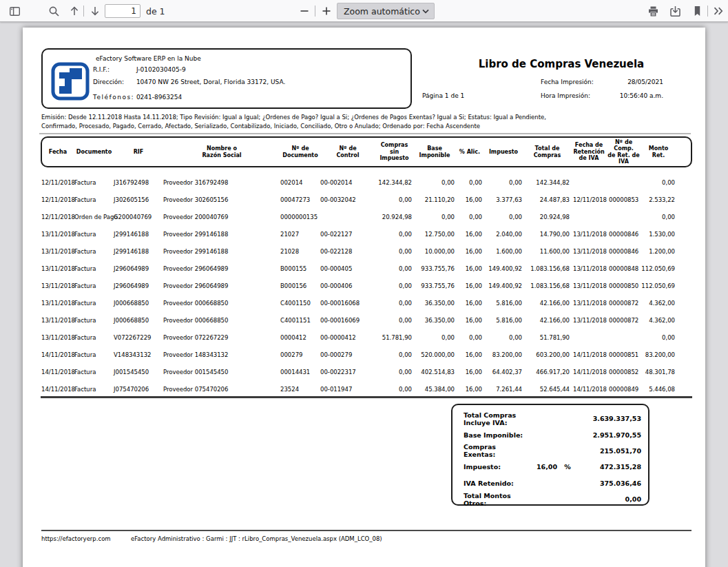 The height and width of the screenshot is (567, 728). I want to click on report-title: Libro de Compras Venezuela, so click(561, 64).